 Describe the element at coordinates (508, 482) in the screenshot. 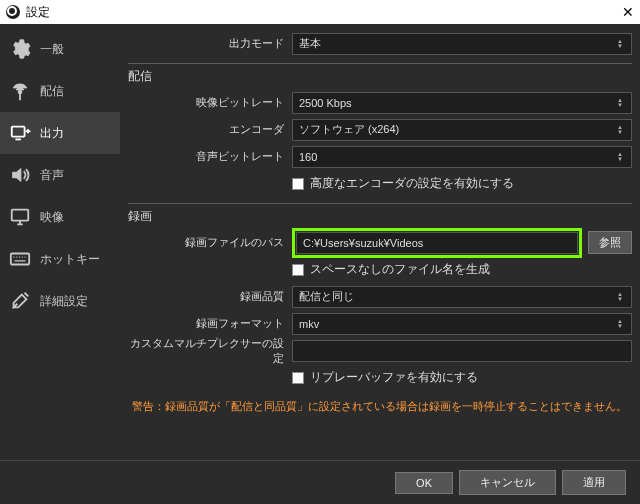

I see `cancel-button: キャンセル` at that location.